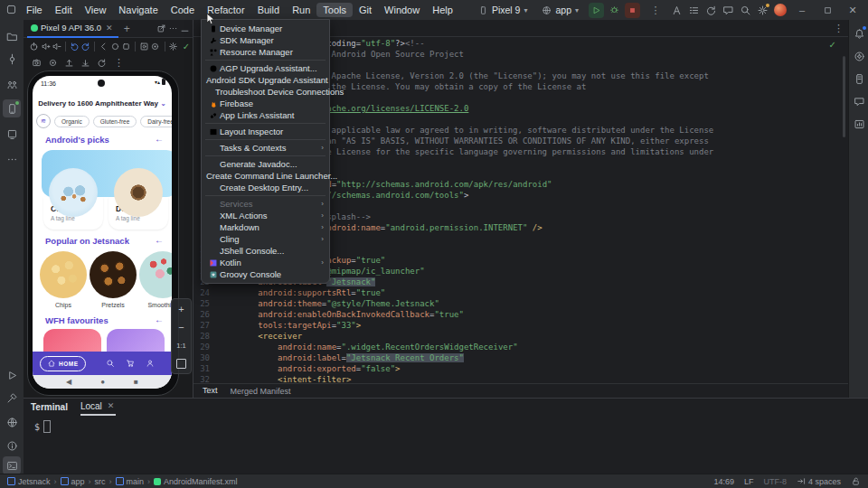 This screenshot has height=488, width=868. I want to click on breadcrumb-app: app, so click(72, 482).